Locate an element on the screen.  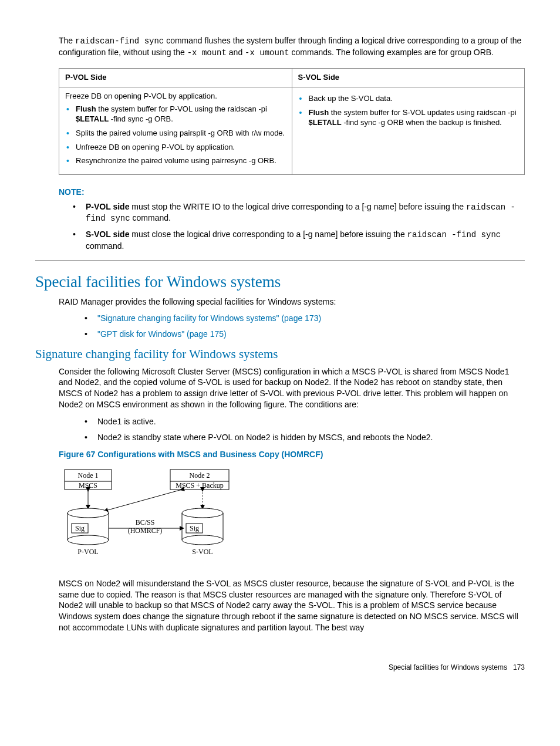
footer-page: 173 is located at coordinates (519, 667).